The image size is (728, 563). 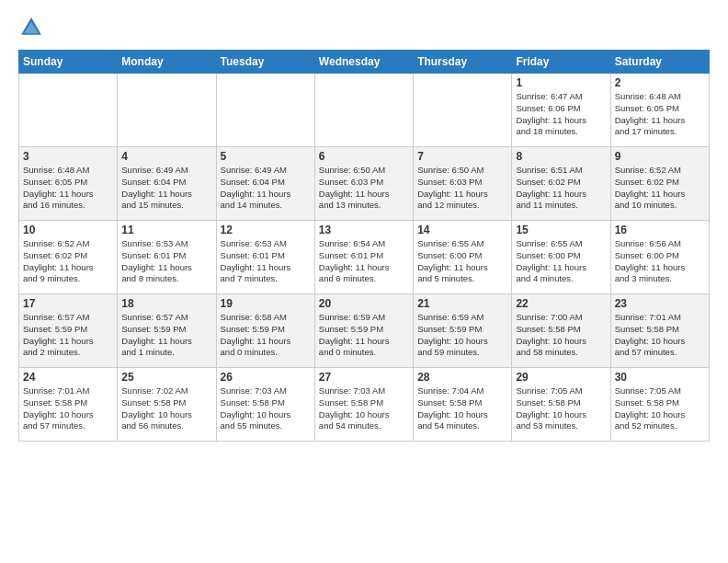 What do you see at coordinates (364, 258) in the screenshot?
I see `day-cell: 13Sunrise: 6:54 AM Sunset: 6:01 PM Dayli…` at bounding box center [364, 258].